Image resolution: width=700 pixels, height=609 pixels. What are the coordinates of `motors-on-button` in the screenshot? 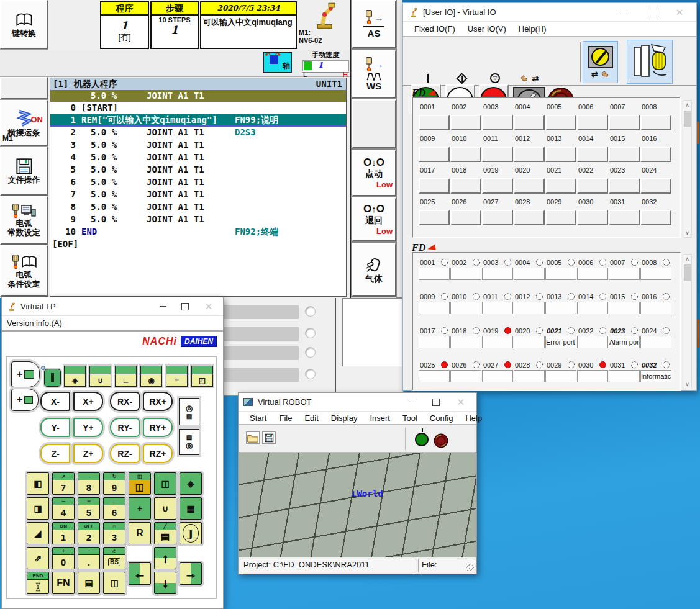 It's located at (422, 440).